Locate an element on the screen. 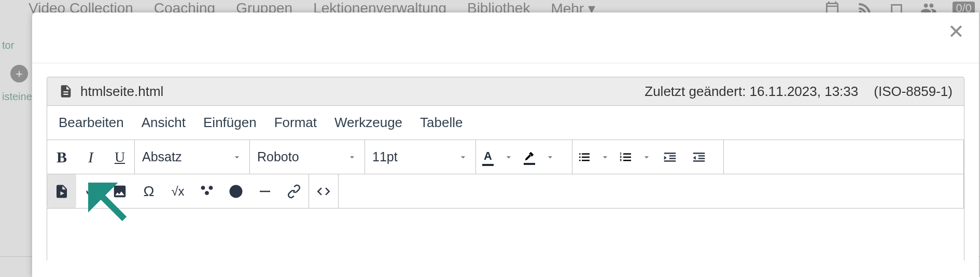 Image resolution: width=980 pixels, height=277 pixels. hexagon-cluster-icon is located at coordinates (207, 191).